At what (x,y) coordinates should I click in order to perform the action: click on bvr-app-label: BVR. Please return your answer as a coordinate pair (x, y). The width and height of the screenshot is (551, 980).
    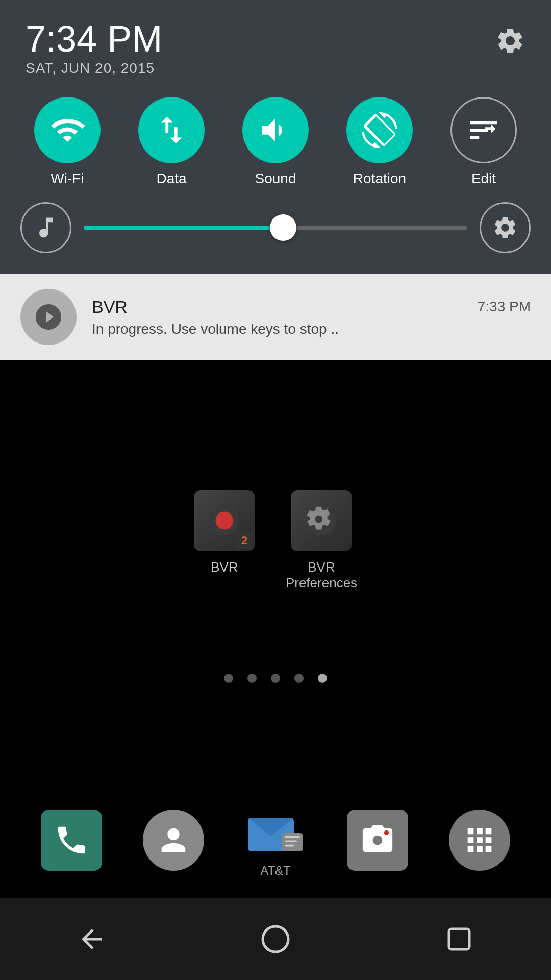
    Looking at the image, I should click on (224, 568).